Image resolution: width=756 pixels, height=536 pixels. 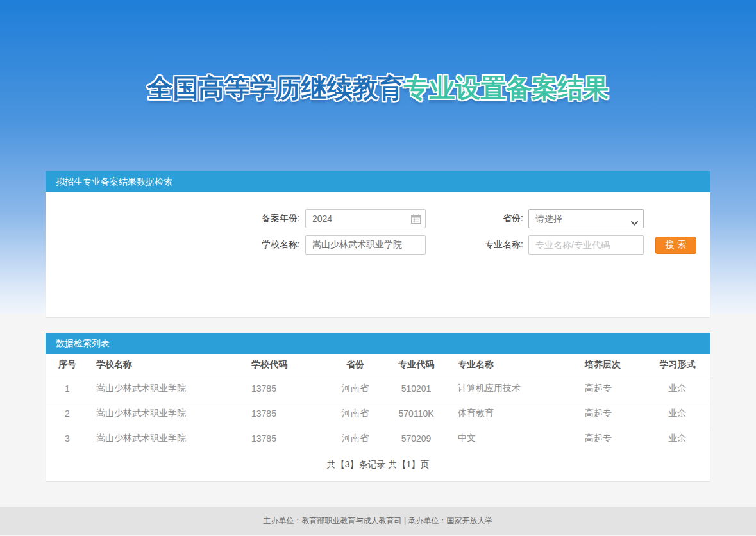 I want to click on col-header-level: 培养层次, so click(x=608, y=365).